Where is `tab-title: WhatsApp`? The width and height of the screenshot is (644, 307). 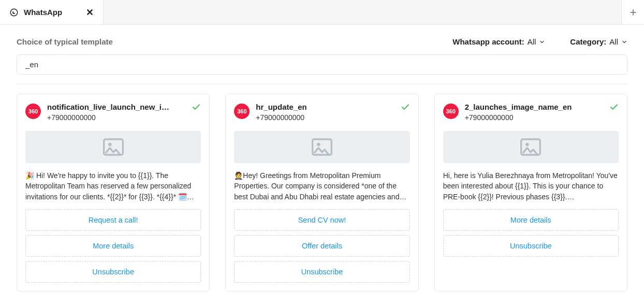 tab-title: WhatsApp is located at coordinates (52, 12).